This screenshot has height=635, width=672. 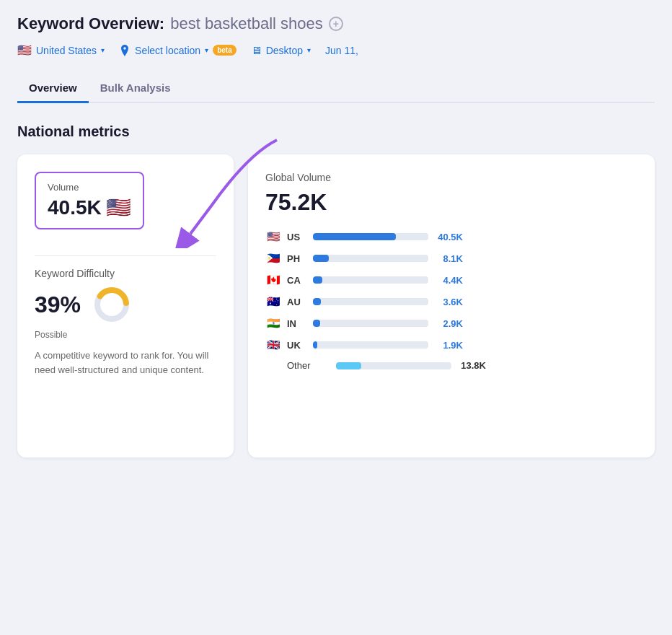 I want to click on global-volume-value: 75.2K, so click(x=451, y=202).